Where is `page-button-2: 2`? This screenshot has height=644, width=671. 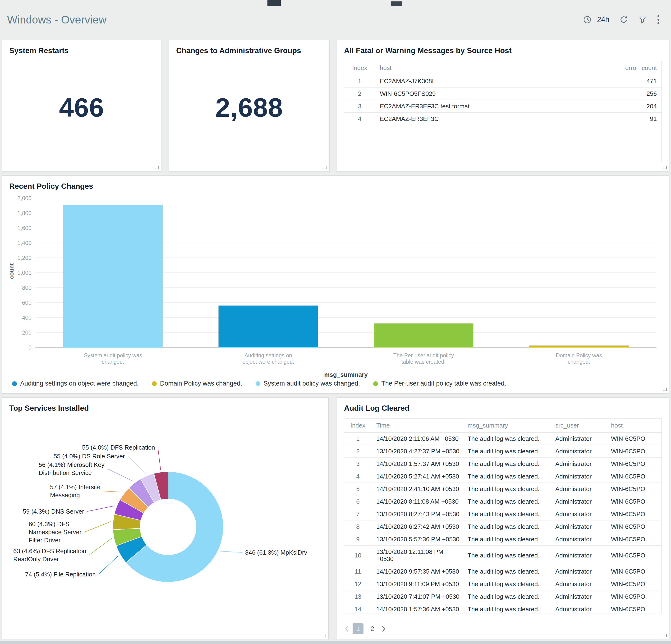
page-button-2: 2 is located at coordinates (372, 629).